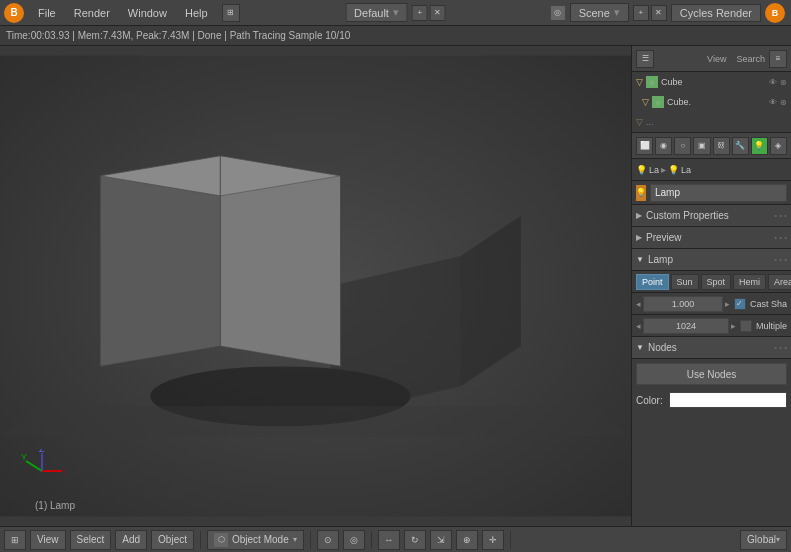 Image resolution: width=791 pixels, height=552 pixels. I want to click on select-menu-button: Select, so click(91, 540).